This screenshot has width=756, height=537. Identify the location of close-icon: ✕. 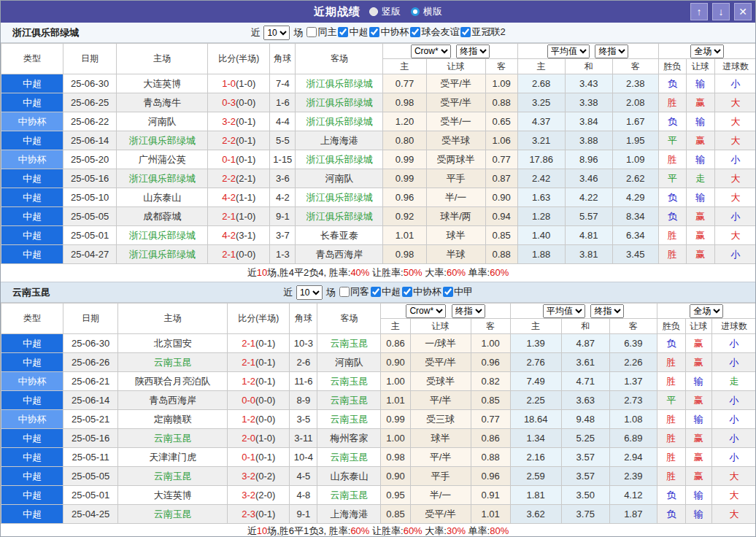
(743, 12).